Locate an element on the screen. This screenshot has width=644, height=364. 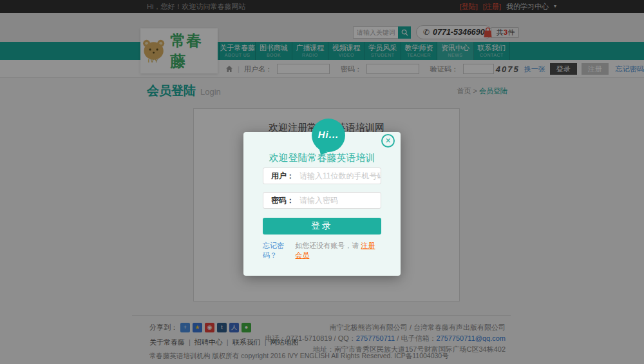
modal-password-field: 密码： is located at coordinates (322, 200).